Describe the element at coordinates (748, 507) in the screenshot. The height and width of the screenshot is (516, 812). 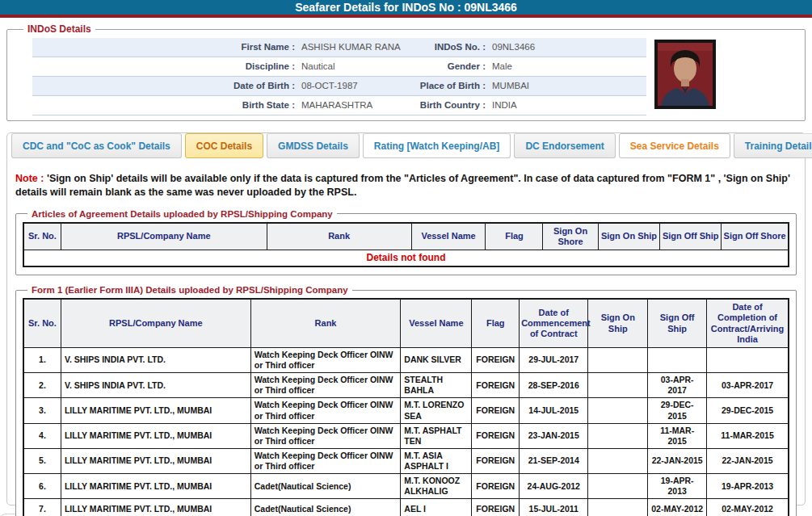
I see `cell-completion: 02-MAY-2012` at that location.